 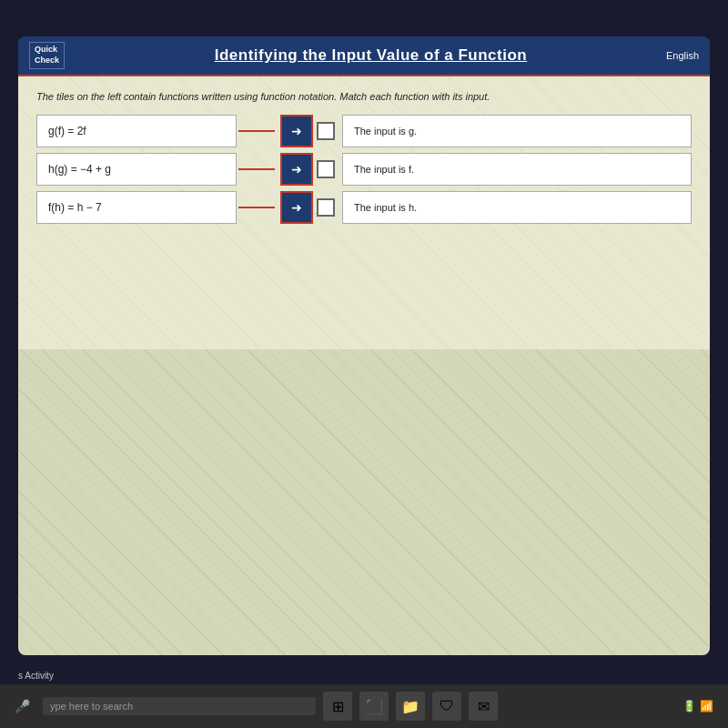 I want to click on taskbar-icon-mail: ✉, so click(x=483, y=706).